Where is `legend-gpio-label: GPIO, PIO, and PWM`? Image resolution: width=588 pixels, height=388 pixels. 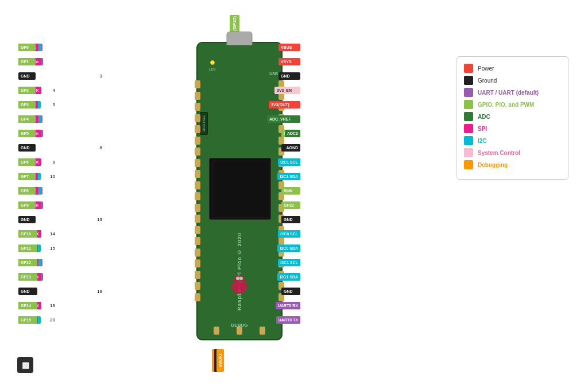
legend-gpio-label: GPIO, PIO, and PWM is located at coordinates (506, 104).